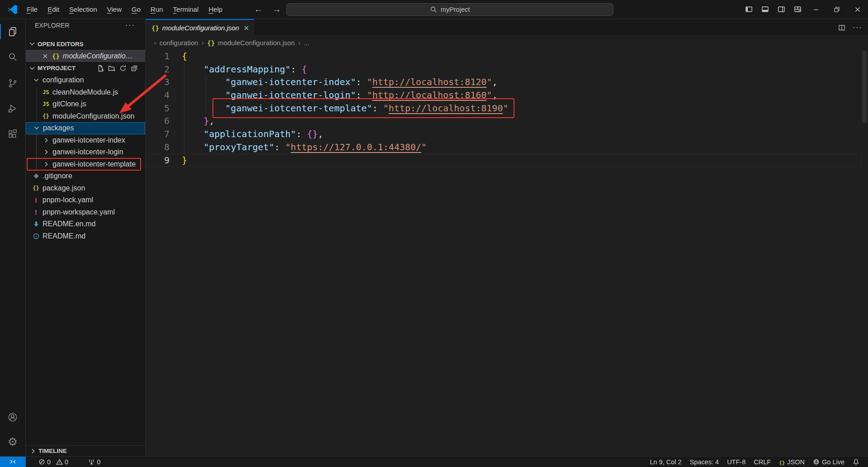 This screenshot has height=467, width=868. I want to click on breadcrumb-item: › {} moduleConfiguration.json, so click(249, 43).